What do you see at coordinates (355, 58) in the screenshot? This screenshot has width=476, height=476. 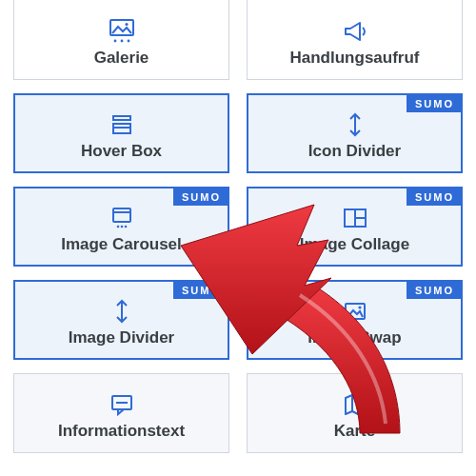 I see `tile-label: Handlungsaufruf` at bounding box center [355, 58].